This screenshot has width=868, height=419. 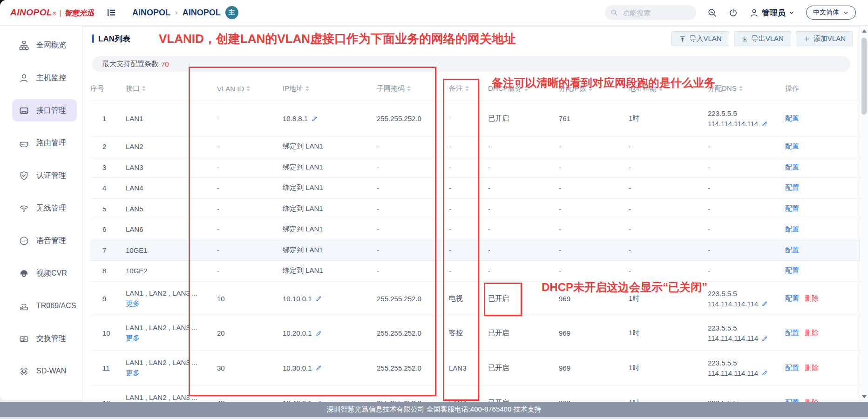 I want to click on sidebar-item-host-monitor: 主机监控, so click(x=41, y=78).